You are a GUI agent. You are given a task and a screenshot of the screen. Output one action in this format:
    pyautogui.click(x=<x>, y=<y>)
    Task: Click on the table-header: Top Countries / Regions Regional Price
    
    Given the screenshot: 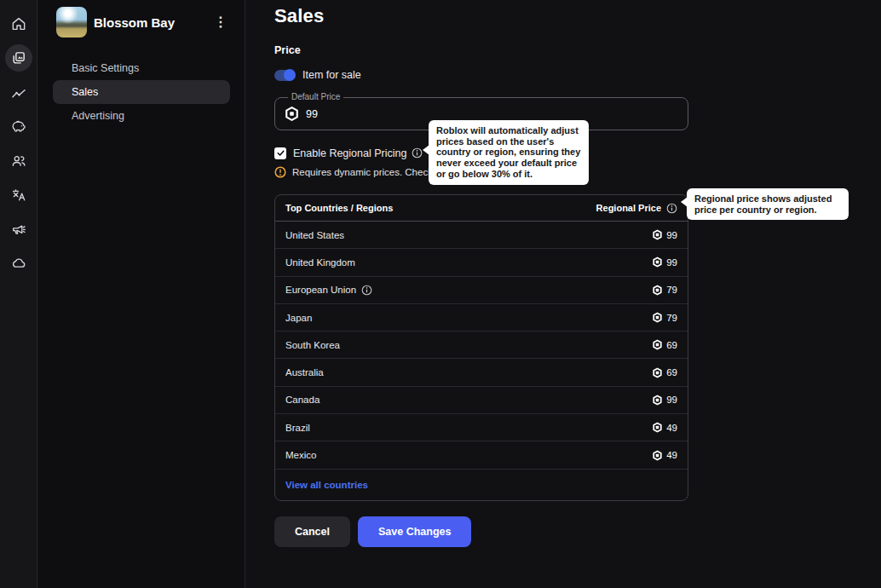 What is the action you would take?
    pyautogui.click(x=481, y=208)
    